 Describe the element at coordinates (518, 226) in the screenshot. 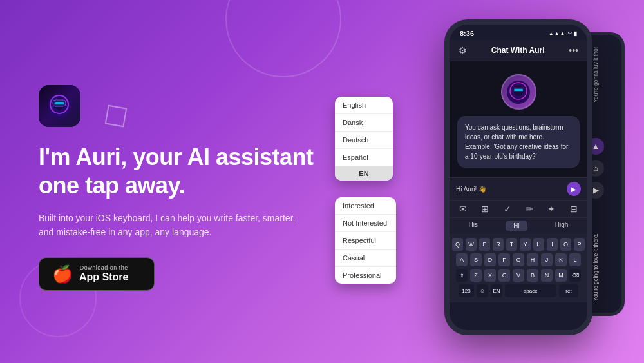

I see `word-suggestions: His Hi High` at that location.